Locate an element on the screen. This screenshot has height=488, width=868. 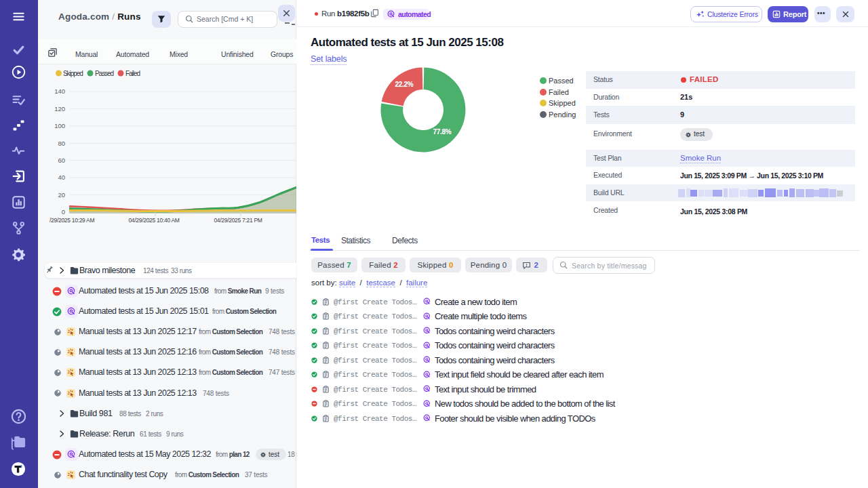
svg-text: 22.2% is located at coordinates (404, 84).